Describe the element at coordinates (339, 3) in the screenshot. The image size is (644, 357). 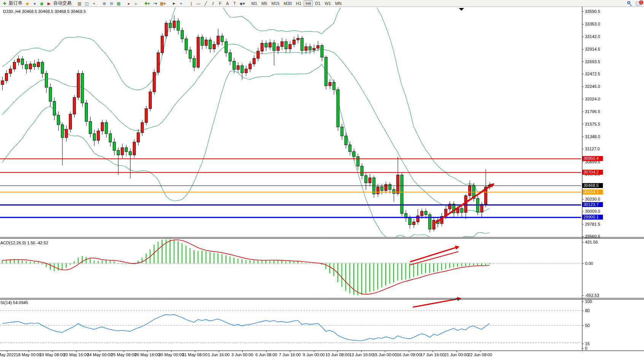
I see `timeframe-button-mn: MN` at that location.